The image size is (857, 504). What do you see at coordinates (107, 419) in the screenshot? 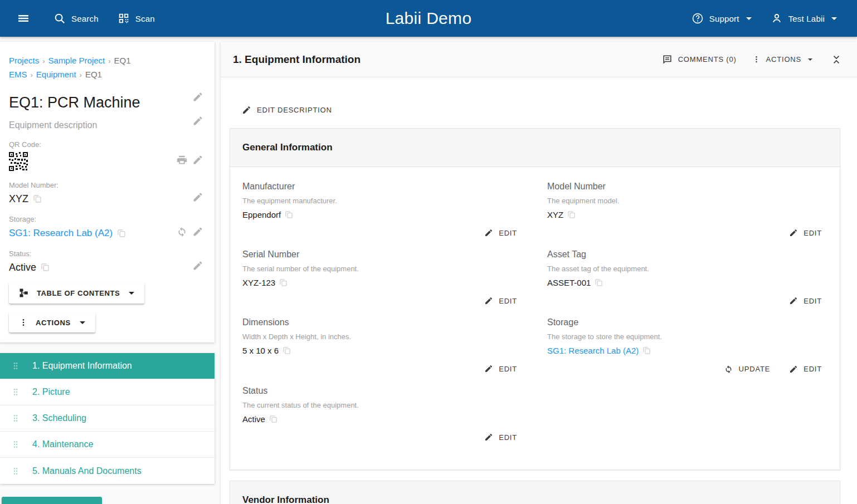
I see `section-item-scheduling: 3. Scheduling` at bounding box center [107, 419].